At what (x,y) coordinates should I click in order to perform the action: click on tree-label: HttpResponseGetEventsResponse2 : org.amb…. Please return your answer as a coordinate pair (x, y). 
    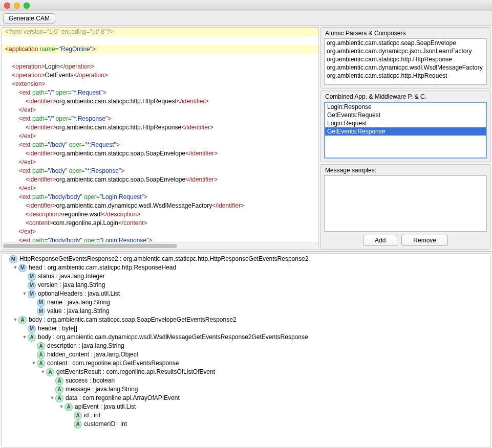
    Looking at the image, I should click on (164, 259).